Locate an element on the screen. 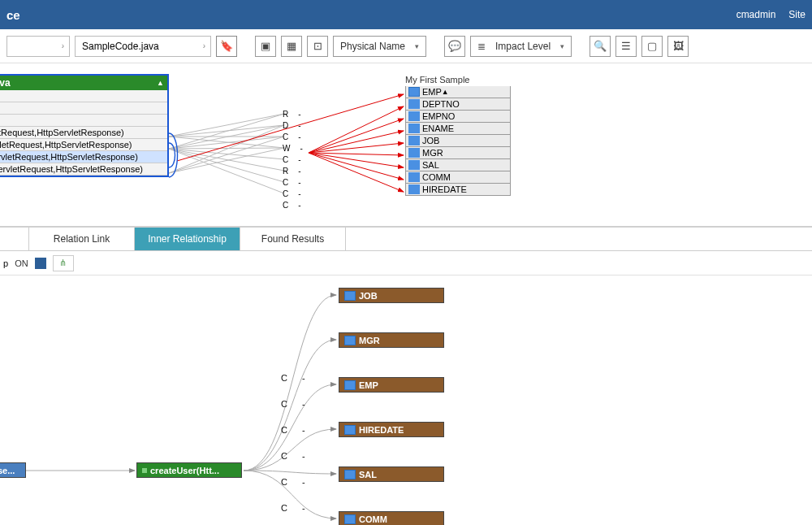 This screenshot has width=812, height=525. fit-icon: ▣ is located at coordinates (266, 46).